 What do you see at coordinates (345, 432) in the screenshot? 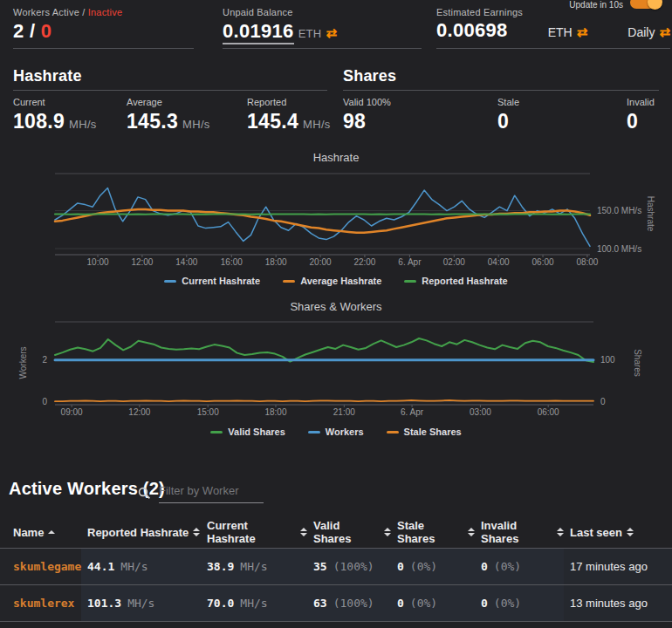
I see `legend-label: Workers` at bounding box center [345, 432].